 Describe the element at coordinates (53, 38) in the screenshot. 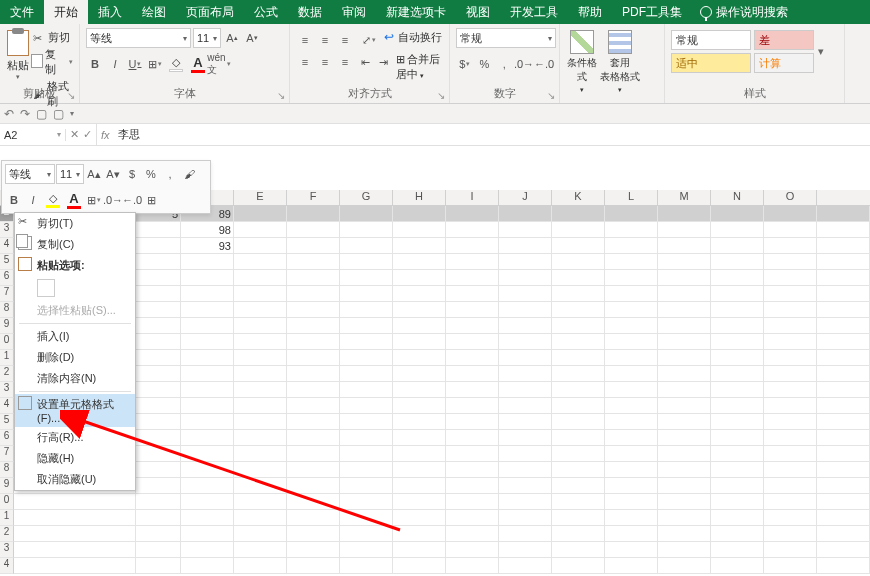

I see `cut-button: 剪切` at that location.